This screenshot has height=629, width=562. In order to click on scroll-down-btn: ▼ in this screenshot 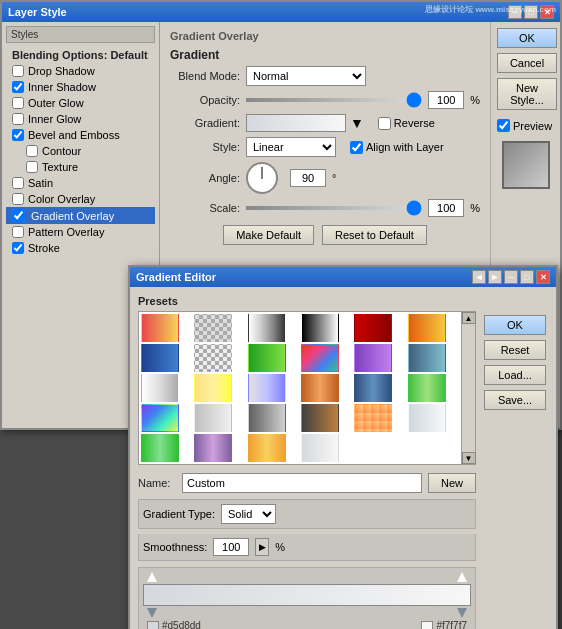, I will do `click(469, 458)`.